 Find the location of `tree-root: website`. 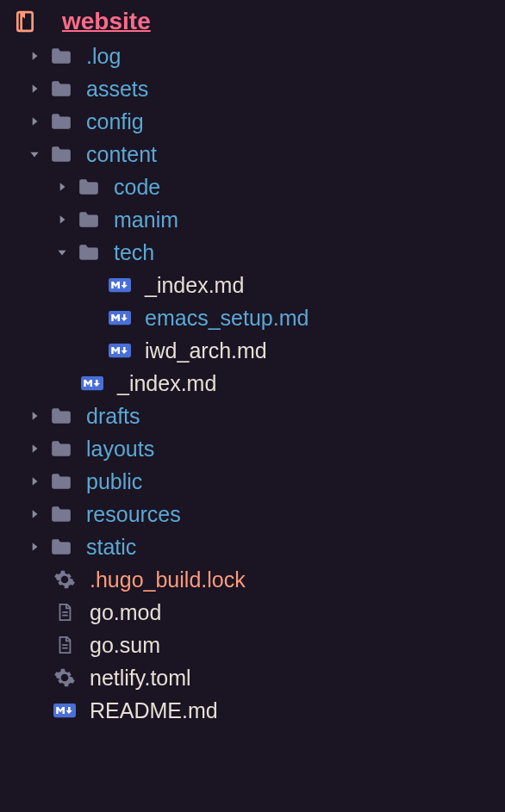

tree-root: website is located at coordinates (253, 22).